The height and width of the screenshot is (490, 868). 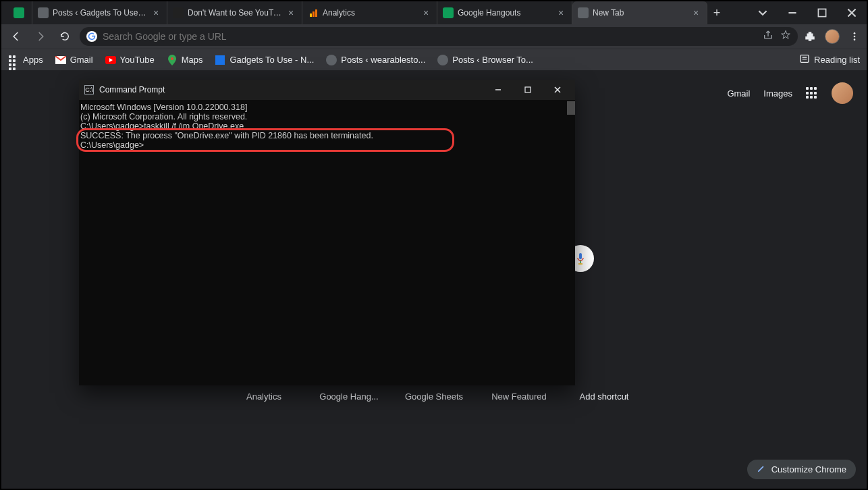 What do you see at coordinates (89, 90) in the screenshot?
I see `cmd-icon: C:\` at bounding box center [89, 90].